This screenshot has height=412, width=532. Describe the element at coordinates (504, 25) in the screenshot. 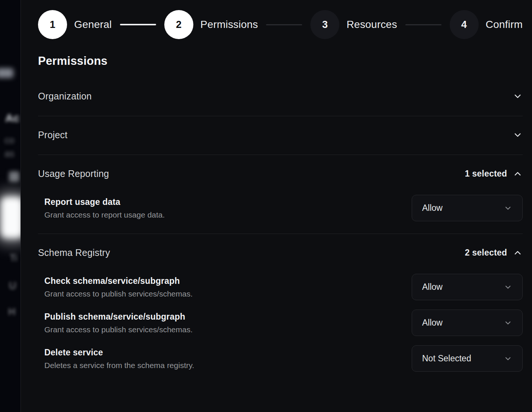

I see `step-label: Confirm` at that location.